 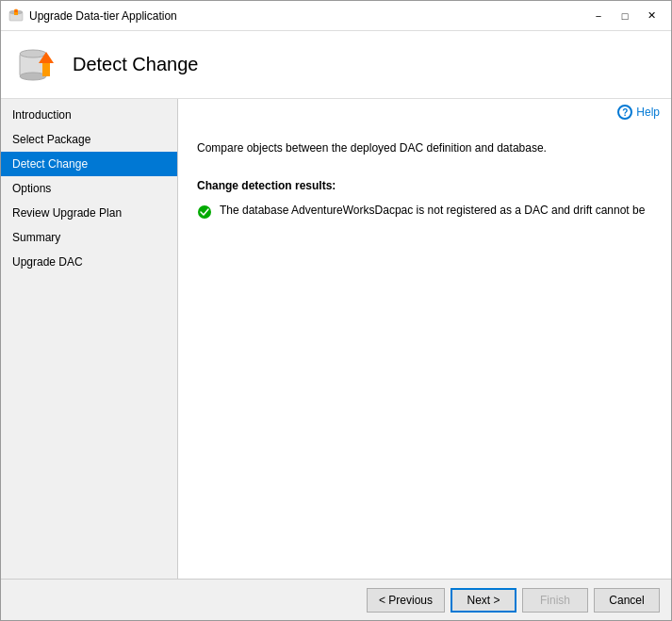 I want to click on result-item: The database AdventureWorksDacpac is not…, so click(x=424, y=211).